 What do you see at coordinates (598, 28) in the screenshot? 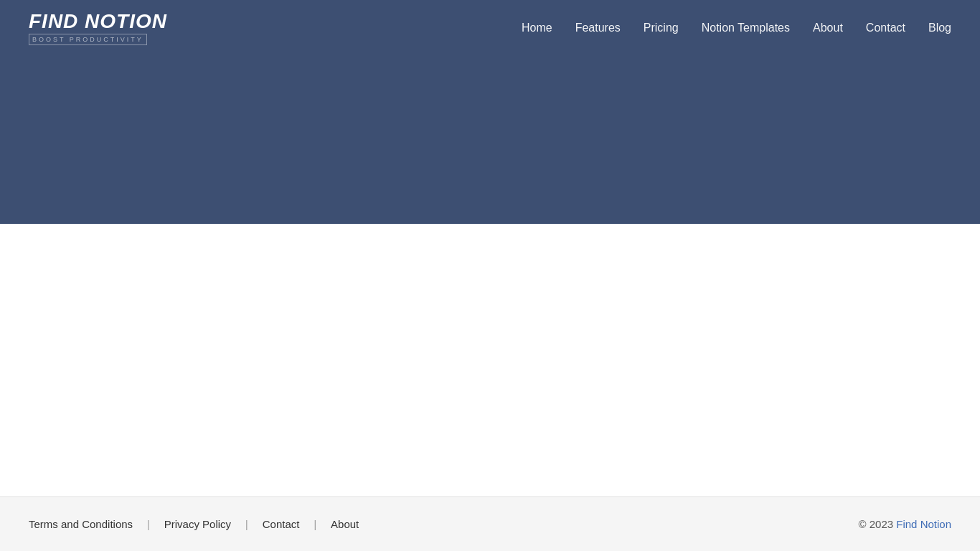
I see `nav-item-features: Features` at bounding box center [598, 28].